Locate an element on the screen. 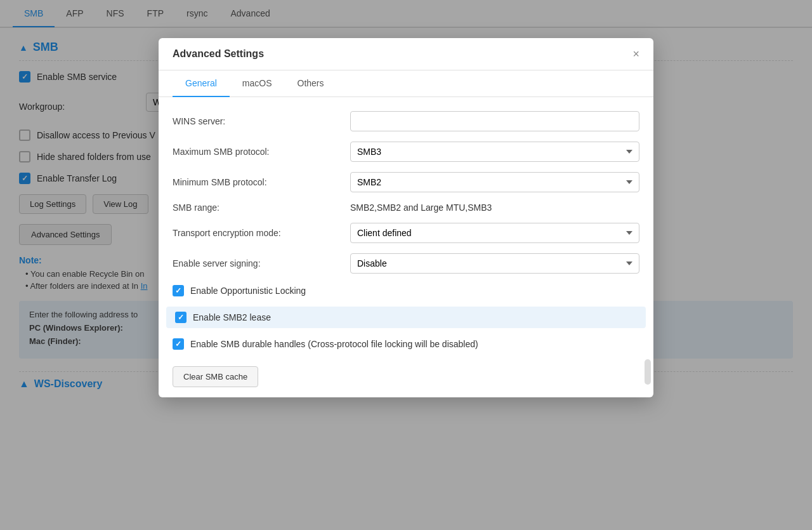 The width and height of the screenshot is (812, 530). wins-server-input is located at coordinates (495, 121).